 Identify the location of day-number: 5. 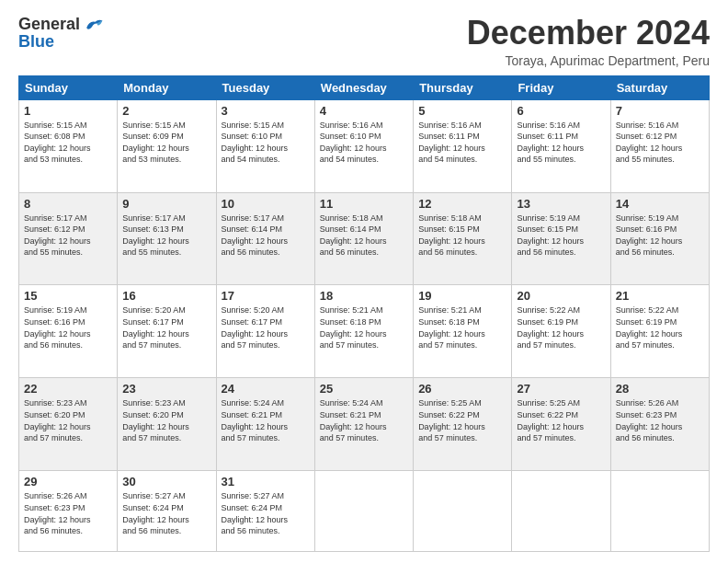
(462, 110).